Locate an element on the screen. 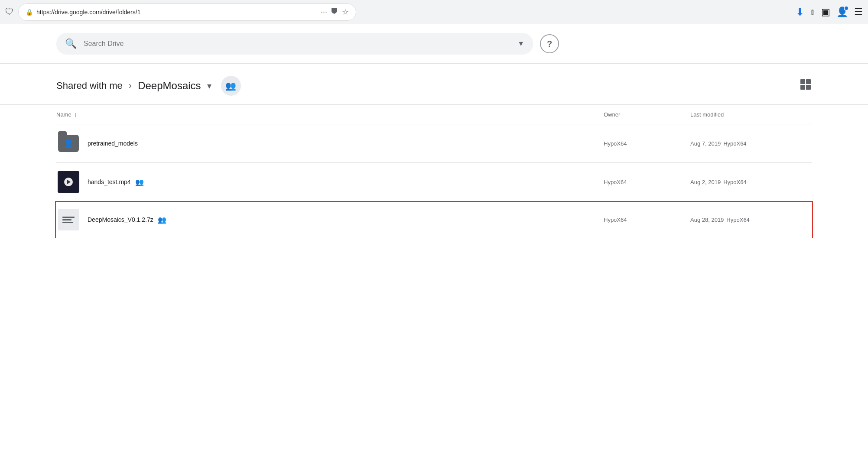 The width and height of the screenshot is (868, 457). search-input is located at coordinates (297, 44).